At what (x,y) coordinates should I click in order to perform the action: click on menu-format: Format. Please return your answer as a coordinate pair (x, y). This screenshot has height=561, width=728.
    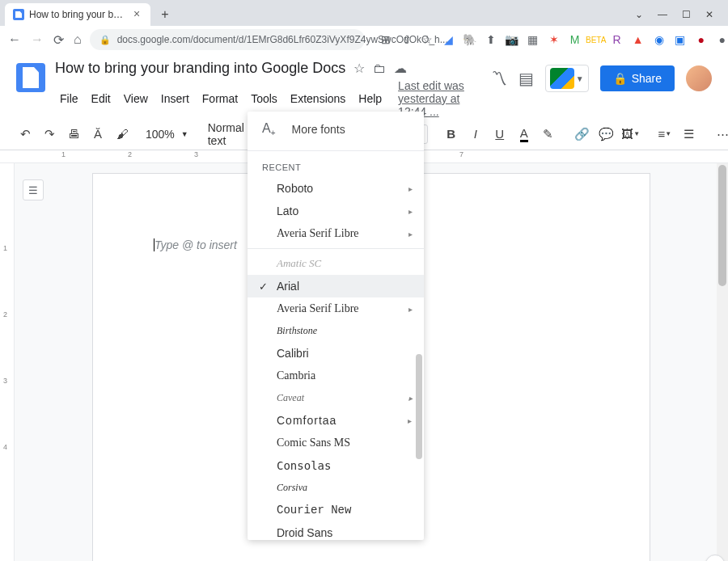
    Looking at the image, I should click on (220, 99).